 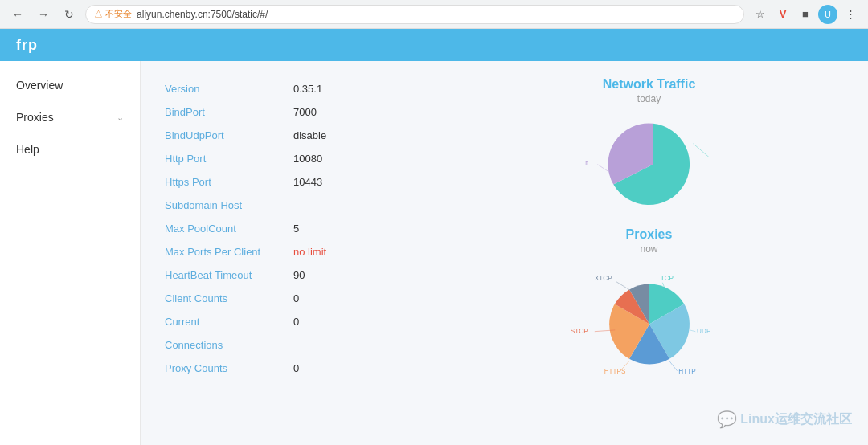 I want to click on sidebar-help-label: Help, so click(x=27, y=149).